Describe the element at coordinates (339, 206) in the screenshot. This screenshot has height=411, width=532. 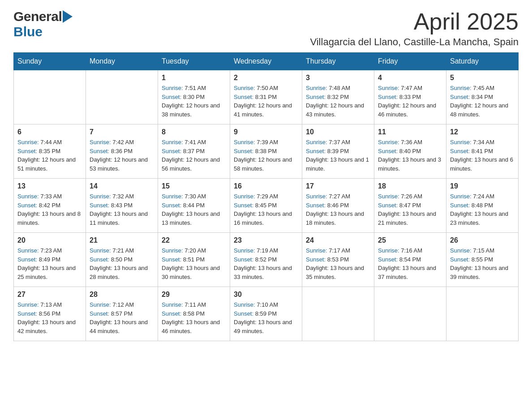
I see `day-cell-3-5: 17Sunrise: 7:27 AMSunset: 8:46 PMDayligh…` at that location.